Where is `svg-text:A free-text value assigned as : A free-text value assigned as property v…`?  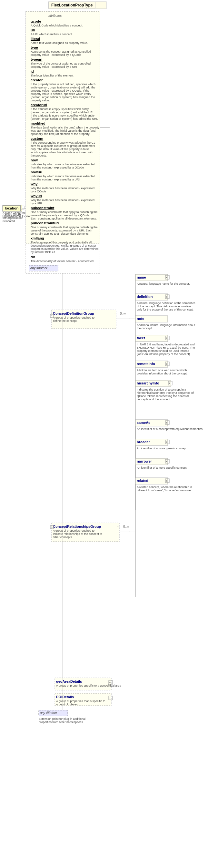 svg-text:A free-text value assigned as : A free-text value assigned as property v… is located at coordinates (59, 43).